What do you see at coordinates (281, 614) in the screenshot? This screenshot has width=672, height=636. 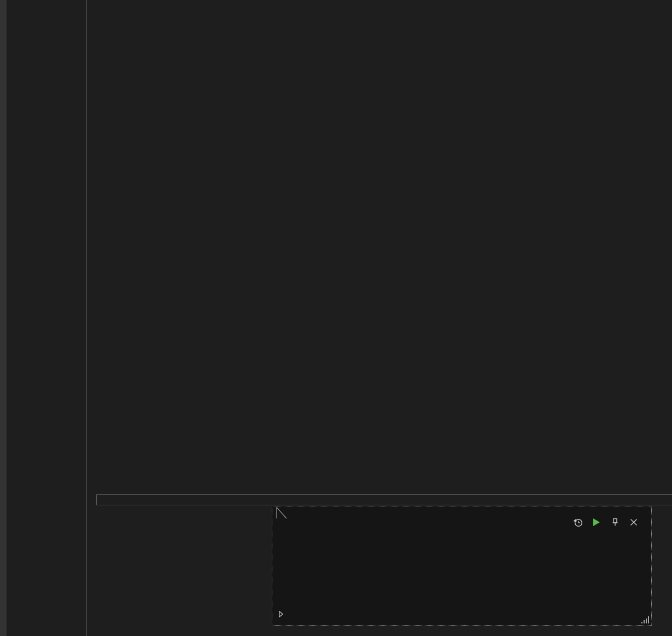 I see `expander-chevron-icon` at bounding box center [281, 614].